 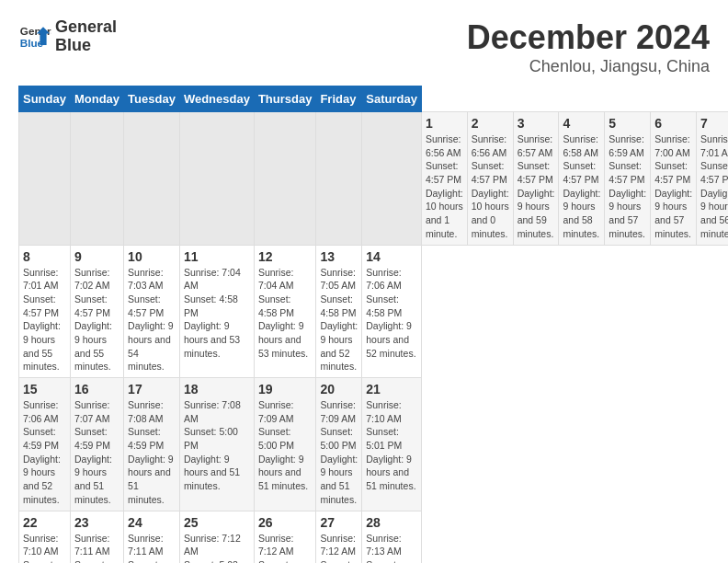 I want to click on calendar-cell: 16Sunrise: 7:07 AMSunset: 4:59 PMDayligh…, so click(x=97, y=445).